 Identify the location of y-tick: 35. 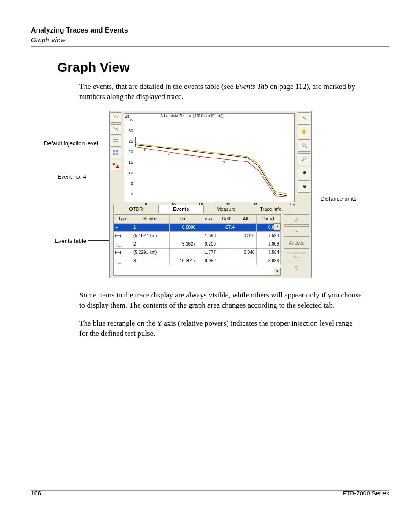
(130, 120).